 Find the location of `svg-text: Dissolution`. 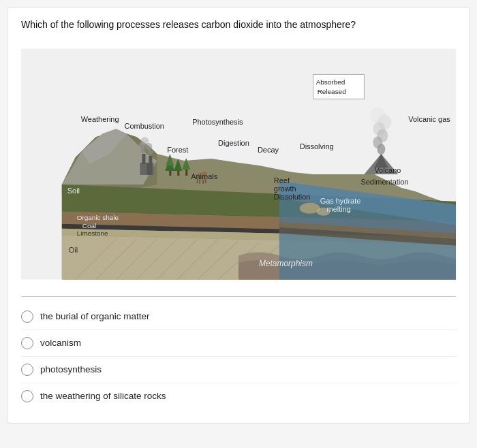

svg-text: Dissolution is located at coordinates (292, 196).